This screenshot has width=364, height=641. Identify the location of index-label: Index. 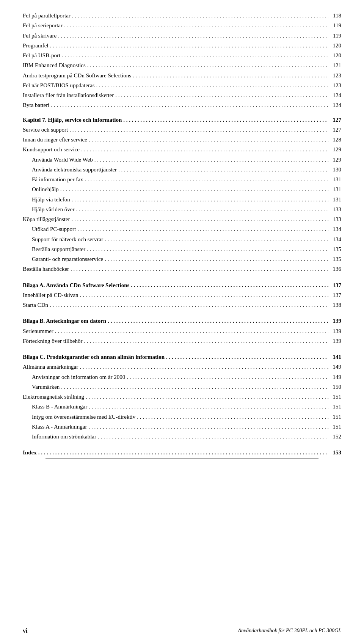
(30, 453).